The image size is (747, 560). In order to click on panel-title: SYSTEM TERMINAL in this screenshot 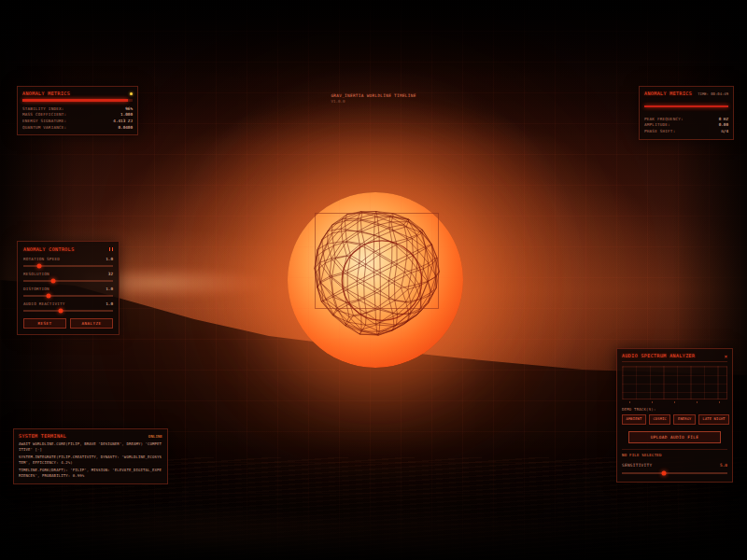, I will do `click(43, 436)`.